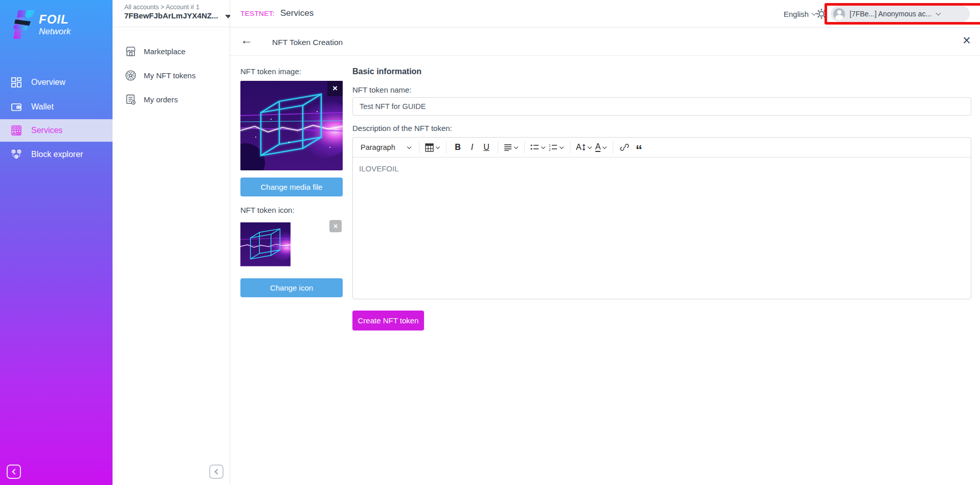 Image resolution: width=980 pixels, height=485 pixels. What do you see at coordinates (56, 107) in the screenshot?
I see `sidebar-item-wallet: Wallet` at bounding box center [56, 107].